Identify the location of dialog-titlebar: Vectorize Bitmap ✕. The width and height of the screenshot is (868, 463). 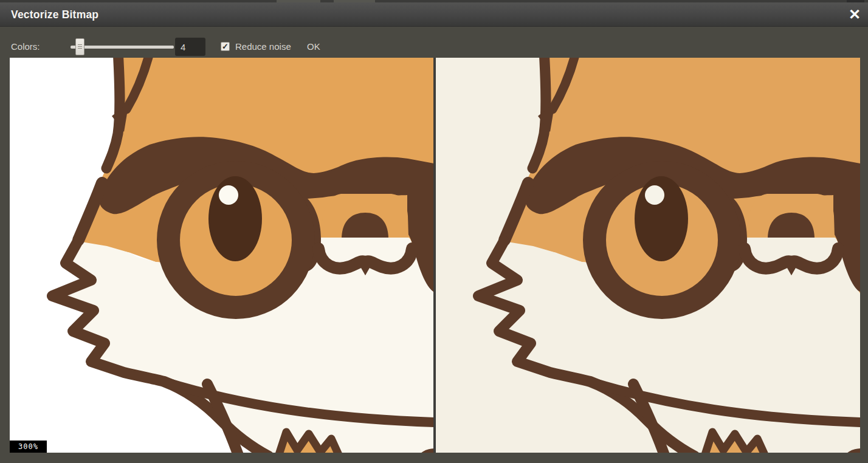
(434, 15).